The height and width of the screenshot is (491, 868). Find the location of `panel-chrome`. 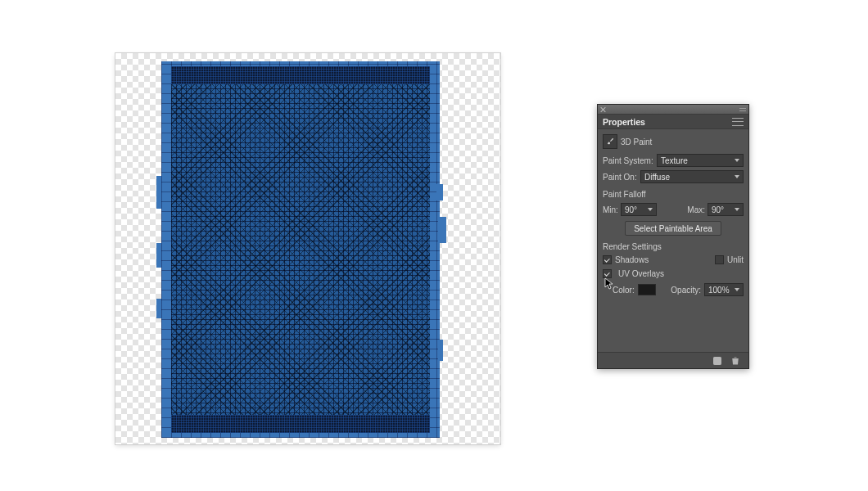

panel-chrome is located at coordinates (673, 110).